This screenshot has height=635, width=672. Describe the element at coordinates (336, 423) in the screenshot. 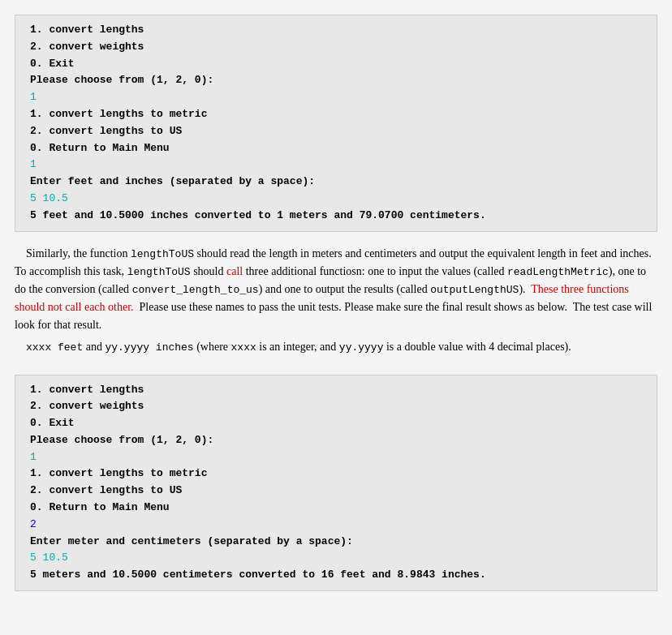

I see `b-code-line-3: 0. Exit` at that location.